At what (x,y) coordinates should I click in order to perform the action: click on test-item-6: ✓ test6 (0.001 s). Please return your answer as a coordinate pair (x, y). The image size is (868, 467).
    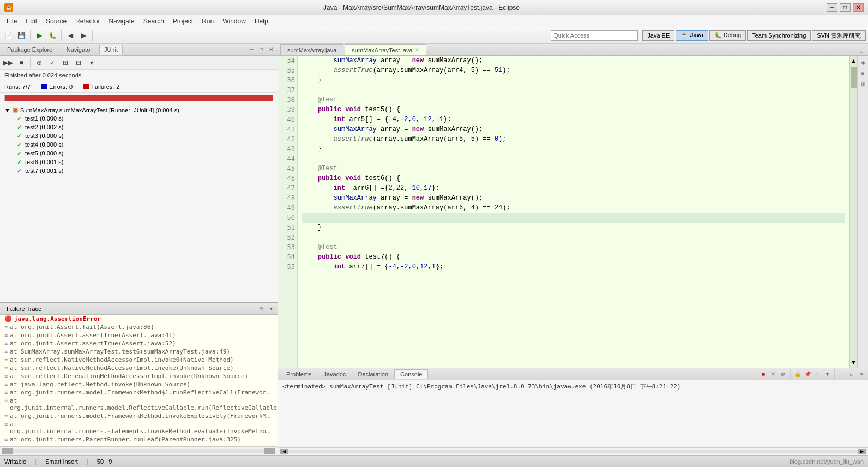
    Looking at the image, I should click on (138, 162).